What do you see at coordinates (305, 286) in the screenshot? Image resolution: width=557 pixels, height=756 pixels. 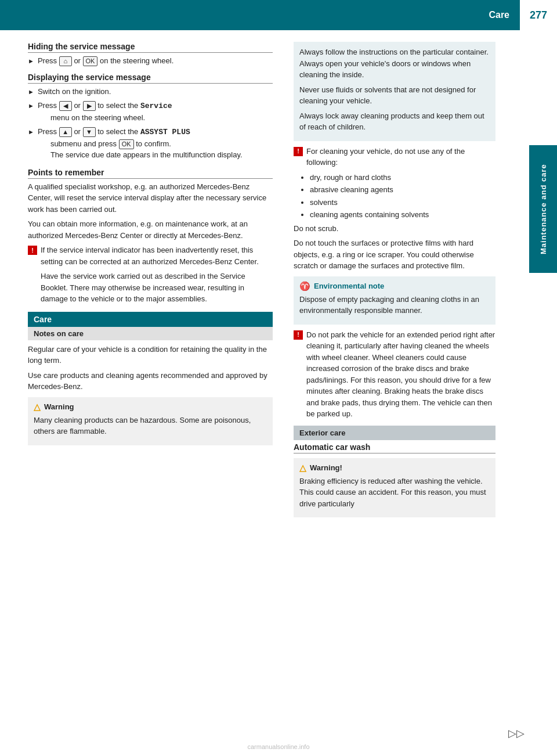 I see `leaf-icon: ♈` at bounding box center [305, 286].